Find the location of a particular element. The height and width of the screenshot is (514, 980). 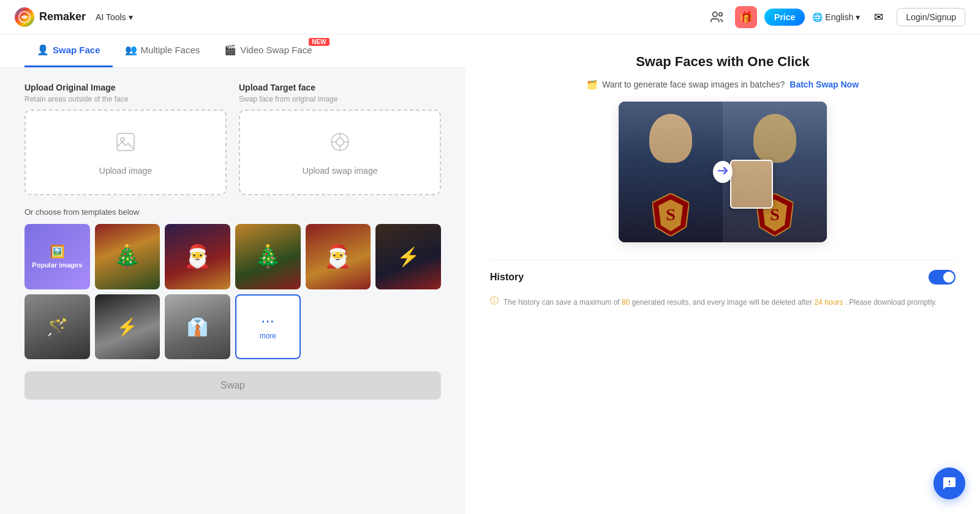

batch-info: 🗂️ Want to generate face swap images in … is located at coordinates (723, 84).